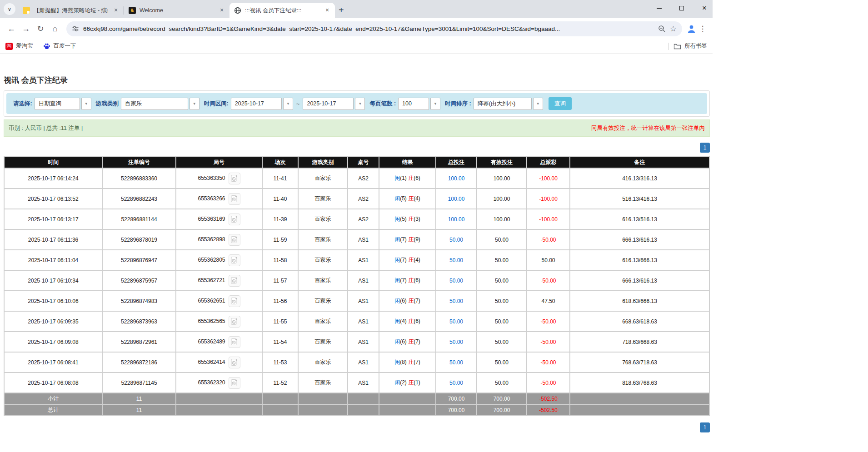 The width and height of the screenshot is (868, 452). Describe the element at coordinates (256, 104) in the screenshot. I see `date-start-value: 2025-10-17` at that location.